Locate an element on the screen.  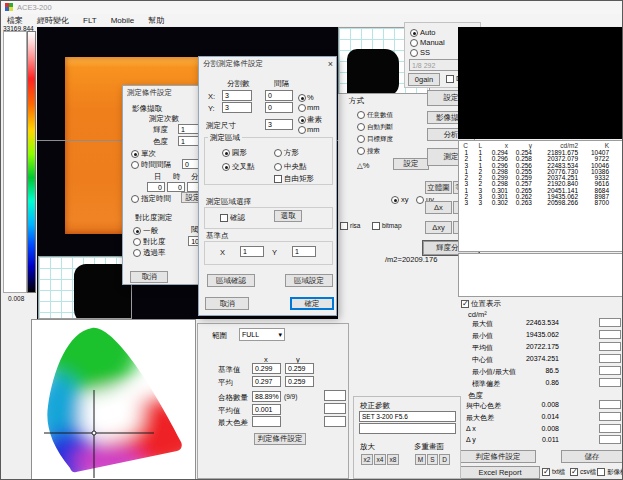
radio-square is located at coordinates (278, 153).